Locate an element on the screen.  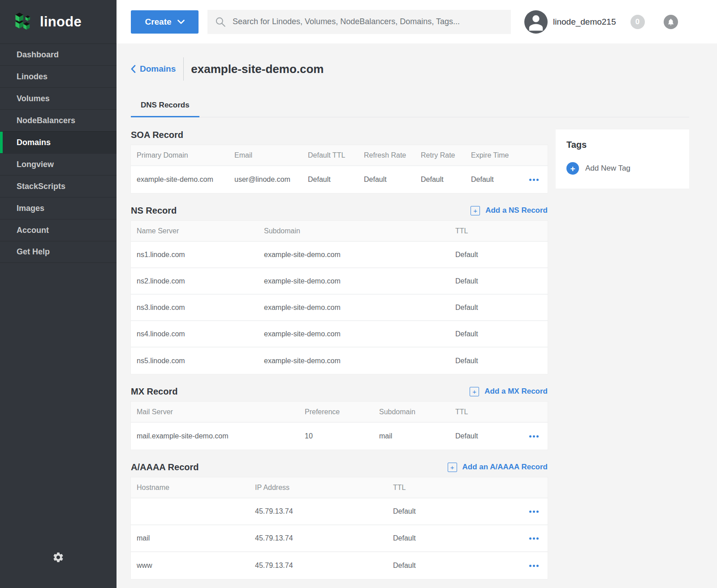
mx-record-section: MX Record + Add a MX Record Mail Server … is located at coordinates (339, 418).